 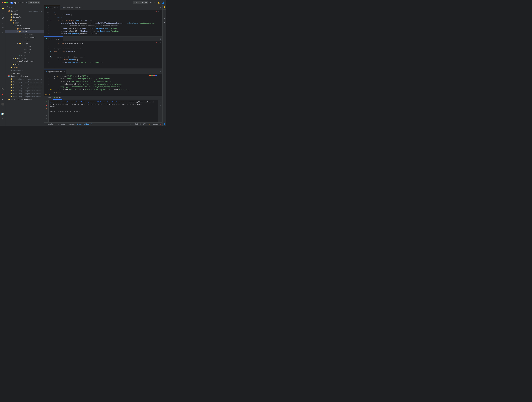 What do you see at coordinates (25, 67) in the screenshot?
I see `project-tree: ▼ 📦 SpringTest ~/Desktop/CS/JavaEE/2.Jav…` at bounding box center [25, 67].